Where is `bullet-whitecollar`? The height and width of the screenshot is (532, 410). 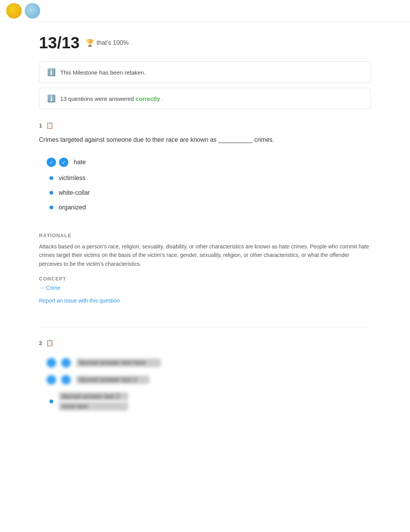
bullet-whitecollar is located at coordinates (51, 193).